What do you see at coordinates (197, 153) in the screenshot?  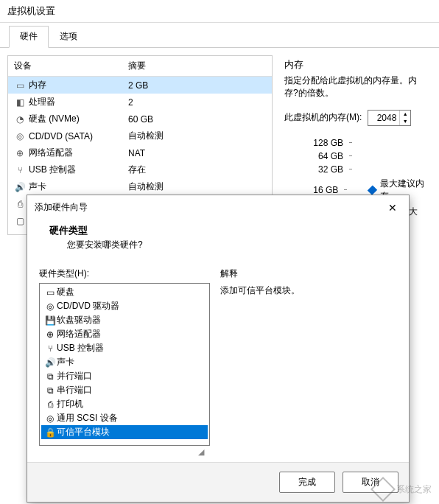 I see `device-summary: NAT` at bounding box center [197, 153].